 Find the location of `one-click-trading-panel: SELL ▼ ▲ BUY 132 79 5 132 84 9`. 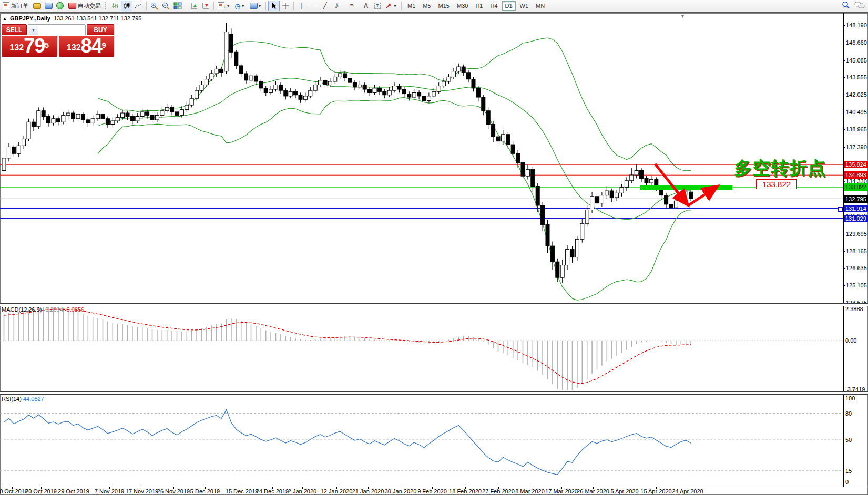

one-click-trading-panel: SELL ▼ ▲ BUY 132 79 5 132 84 9 is located at coordinates (58, 40).